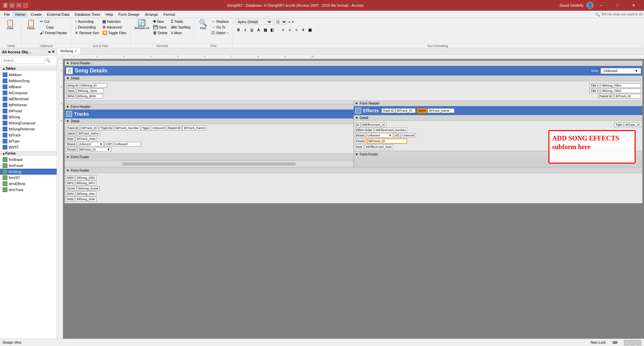 The image size is (644, 346). I want to click on find-button: 🔍 Find, so click(203, 25).